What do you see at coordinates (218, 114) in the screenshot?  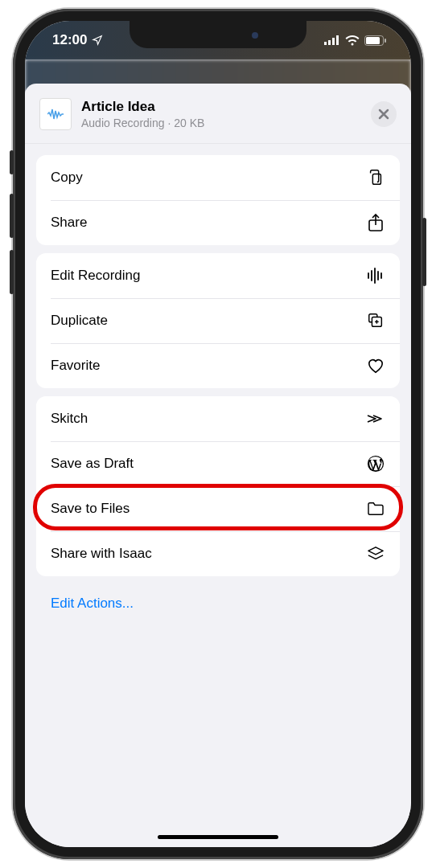 I see `sheet-header: Article Idea Audio Recording · 20 KB` at bounding box center [218, 114].